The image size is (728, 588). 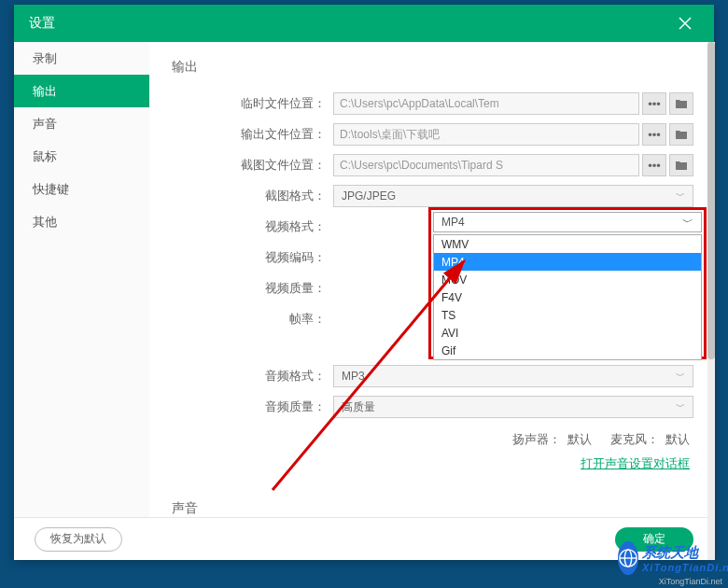 What do you see at coordinates (433, 509) in the screenshot?
I see `section-title-sound: 声音` at bounding box center [433, 509].